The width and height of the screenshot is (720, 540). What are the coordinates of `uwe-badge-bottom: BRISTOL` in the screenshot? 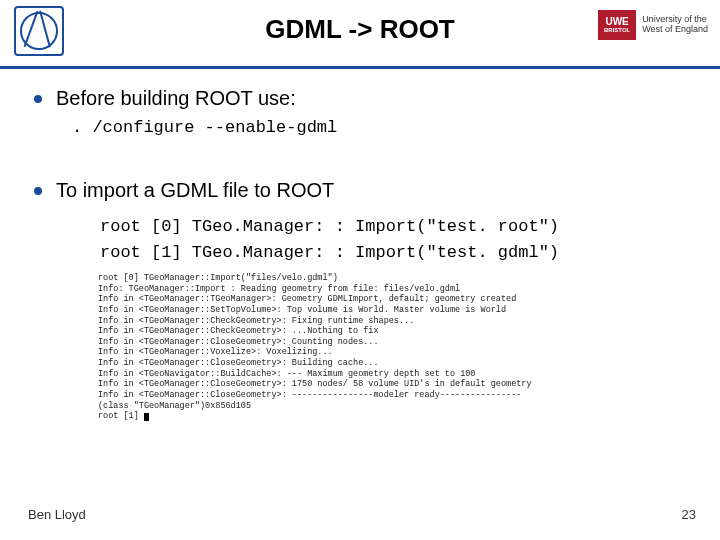 It's located at (617, 30).